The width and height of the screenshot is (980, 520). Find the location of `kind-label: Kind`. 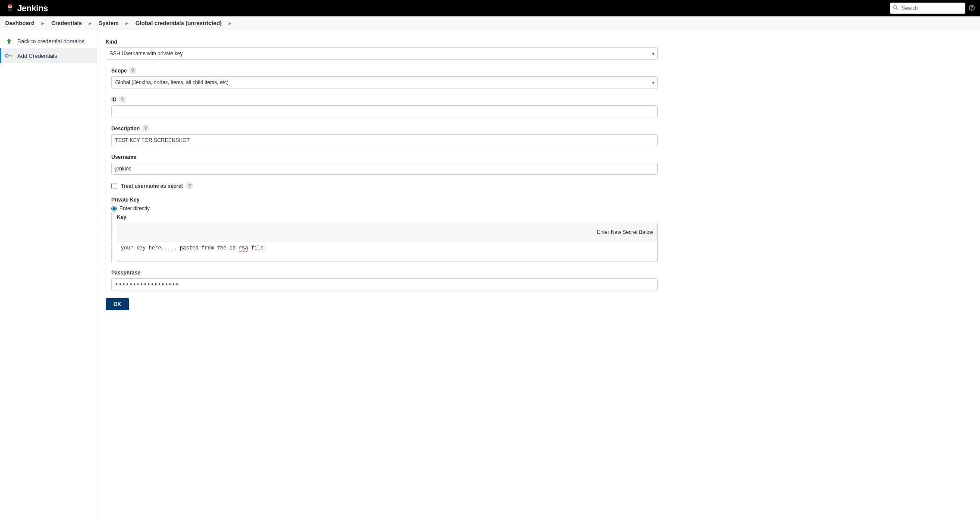

kind-label: Kind is located at coordinates (382, 42).